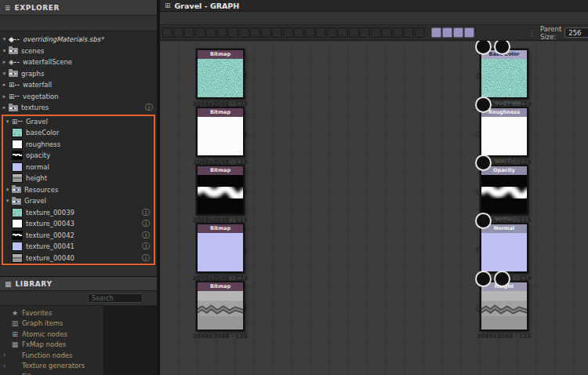  Describe the element at coordinates (42, 133) in the screenshot. I see `tree-item-label: baseColor` at that location.